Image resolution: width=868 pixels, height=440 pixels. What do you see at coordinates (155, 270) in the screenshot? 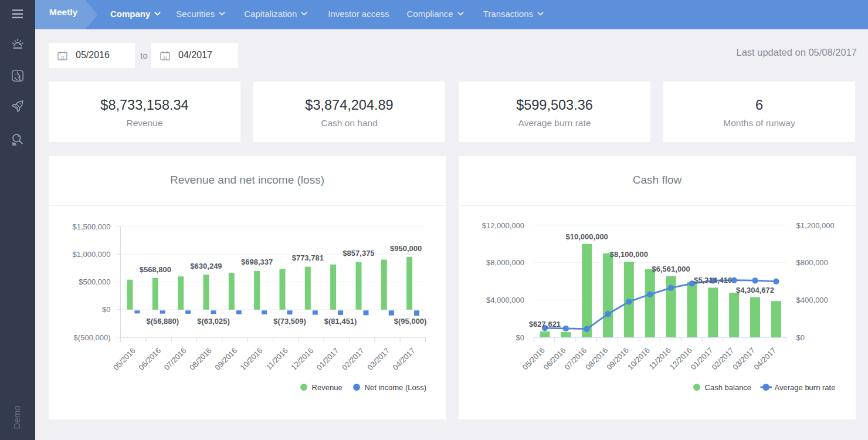
I see `svg-text: $568,800` at bounding box center [155, 270].